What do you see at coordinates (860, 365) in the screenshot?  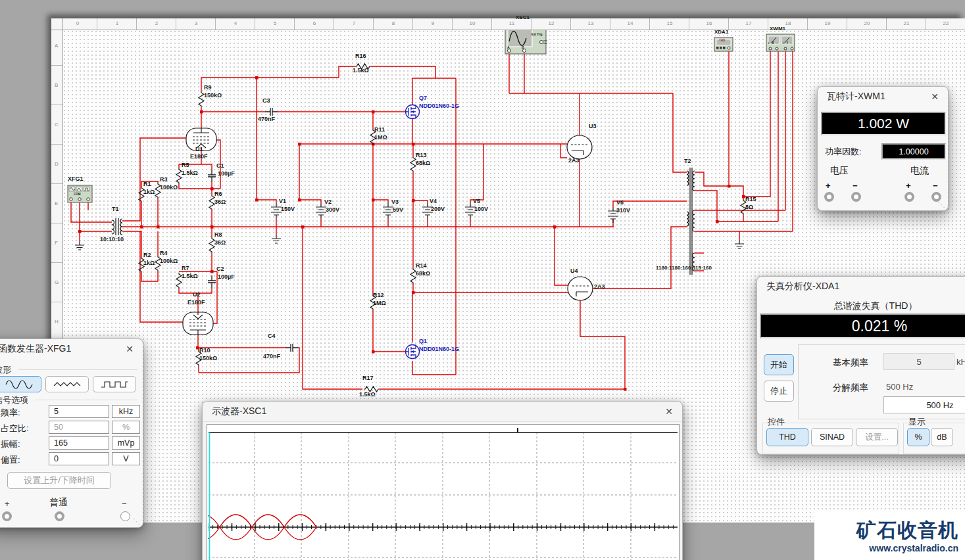 I see `distortion-analyzer-dialog: 失真分析仪-XDA1 总谐波失真（THD） 0.021 % 开始 停止 基本频率…` at bounding box center [860, 365].